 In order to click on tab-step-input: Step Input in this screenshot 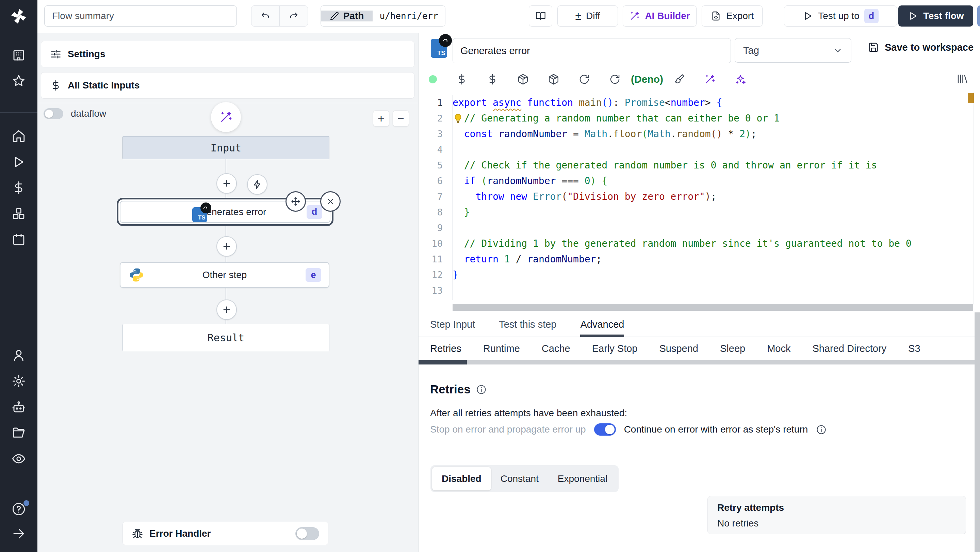, I will do `click(453, 325)`.